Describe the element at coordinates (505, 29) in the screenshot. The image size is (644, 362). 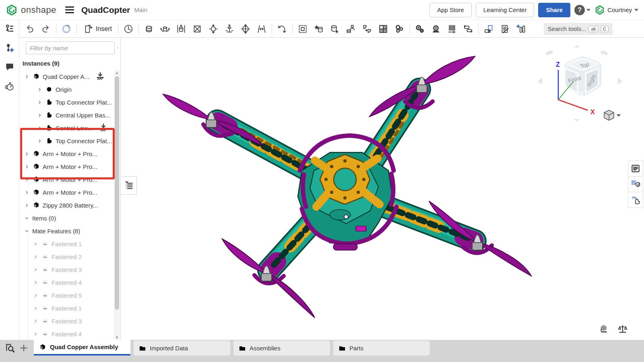
I see `bom-document-icon` at that location.